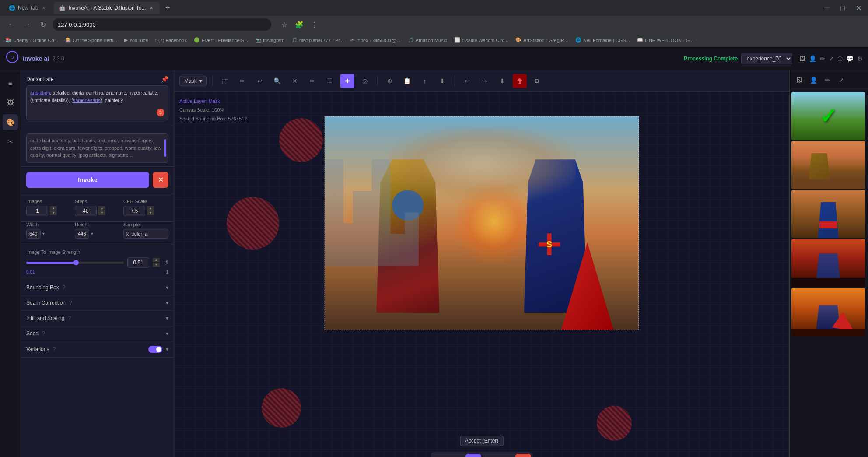 The width and height of the screenshot is (868, 457). Describe the element at coordinates (146, 234) in the screenshot. I see `sampler-select: k_euler_a` at that location.